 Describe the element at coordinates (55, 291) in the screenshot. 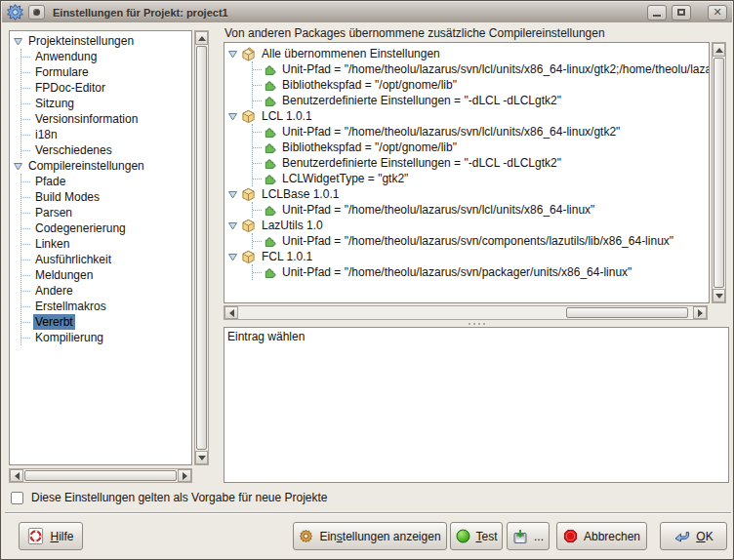

I see `tree-item-label: Andere` at that location.